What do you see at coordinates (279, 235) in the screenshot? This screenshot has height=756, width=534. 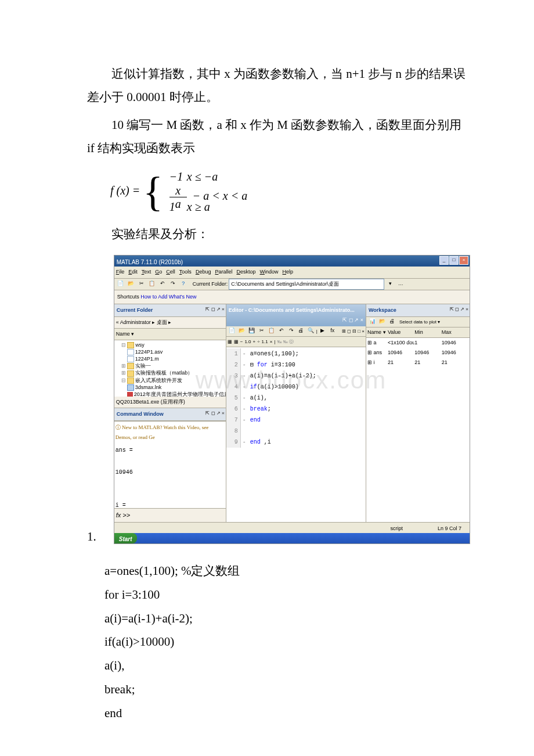 I see `paragraph-3: 实验结果及分析：` at bounding box center [279, 235].